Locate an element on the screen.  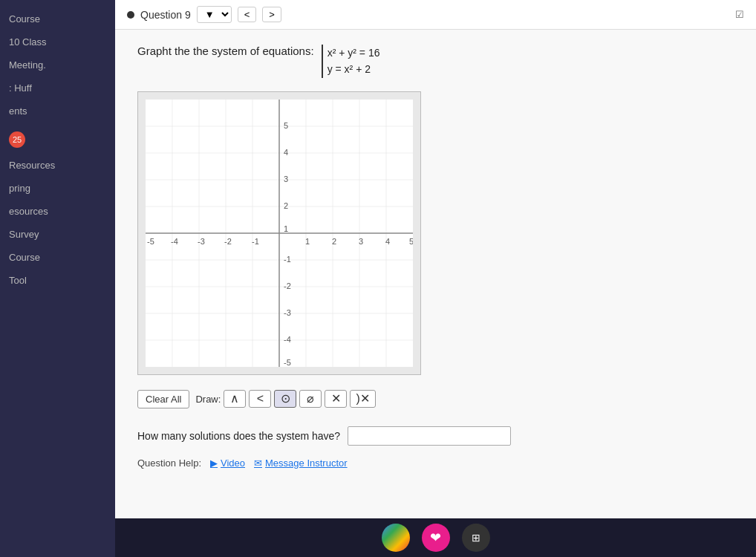
draw-wave-button: ∧ is located at coordinates (235, 399).